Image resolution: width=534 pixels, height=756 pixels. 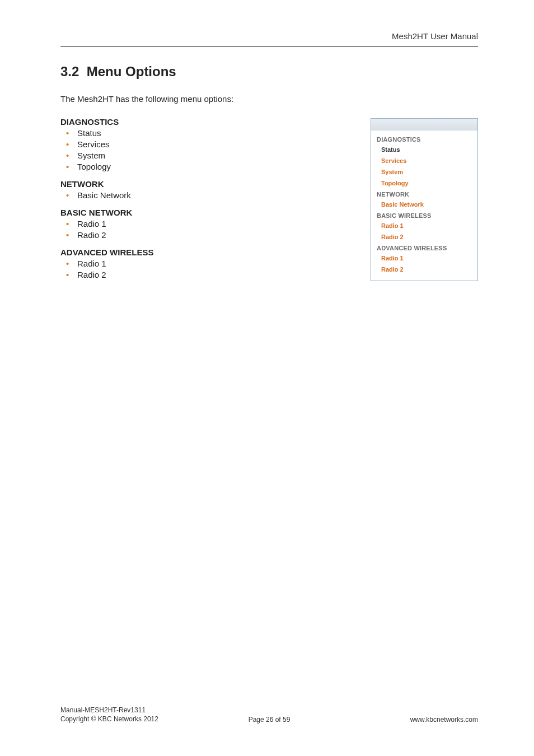 I want to click on panel-group-header: DIAGNOSTICS, so click(x=424, y=139).